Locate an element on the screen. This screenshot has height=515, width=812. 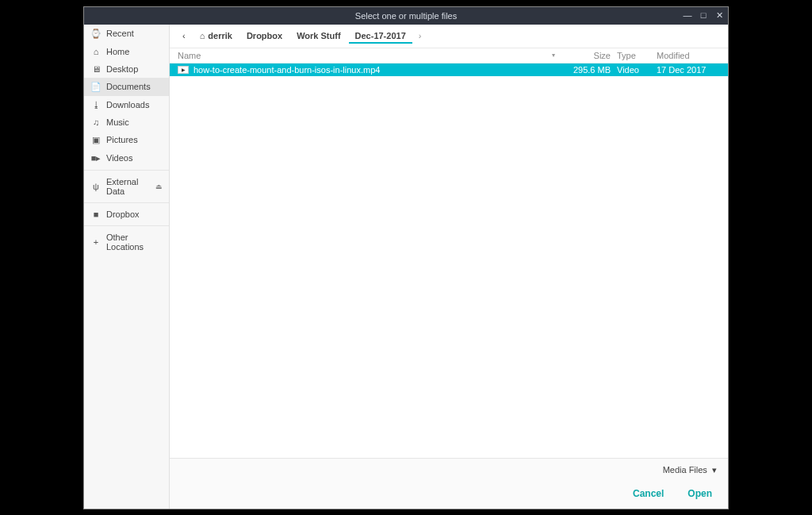
back-button: ‹ is located at coordinates (184, 36).